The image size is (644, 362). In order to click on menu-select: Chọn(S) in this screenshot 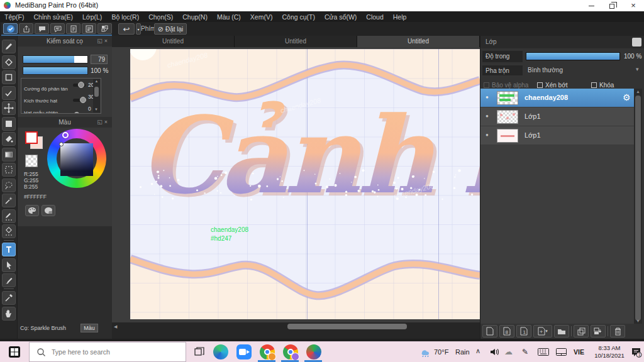, I will do `click(161, 17)`.